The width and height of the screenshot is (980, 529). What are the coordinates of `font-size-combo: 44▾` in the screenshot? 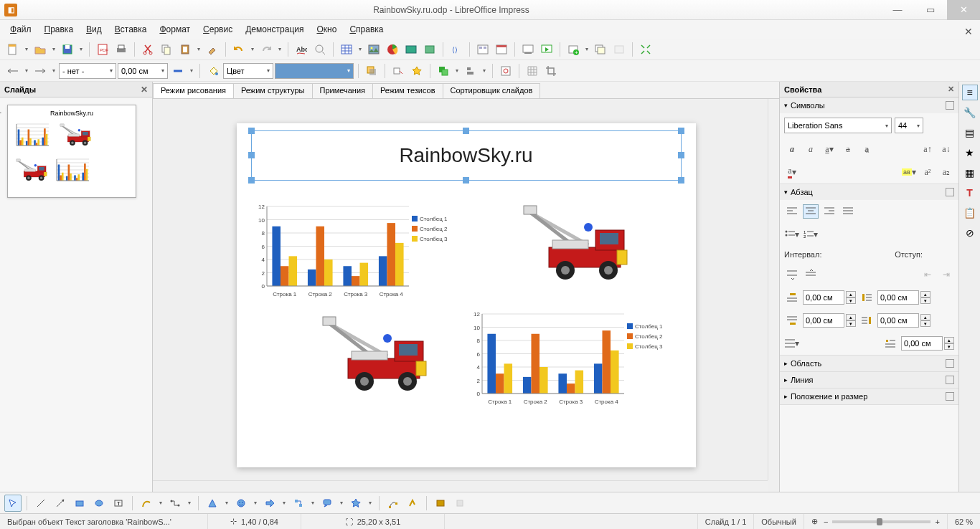 It's located at (909, 125).